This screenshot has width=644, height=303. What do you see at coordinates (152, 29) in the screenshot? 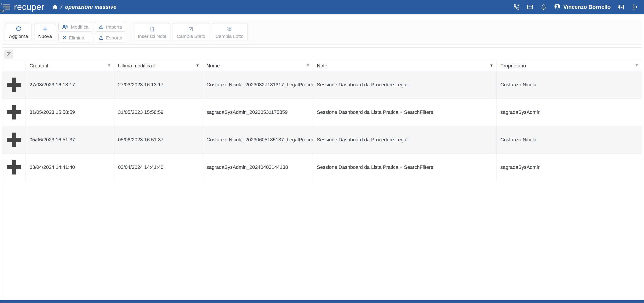
I see `note-add-icon` at bounding box center [152, 29].